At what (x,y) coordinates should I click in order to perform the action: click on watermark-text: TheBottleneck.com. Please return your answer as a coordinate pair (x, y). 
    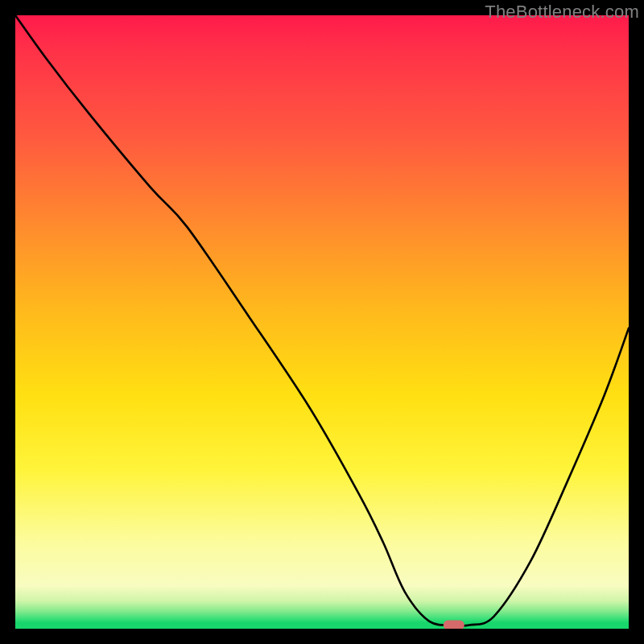
    Looking at the image, I should click on (562, 12).